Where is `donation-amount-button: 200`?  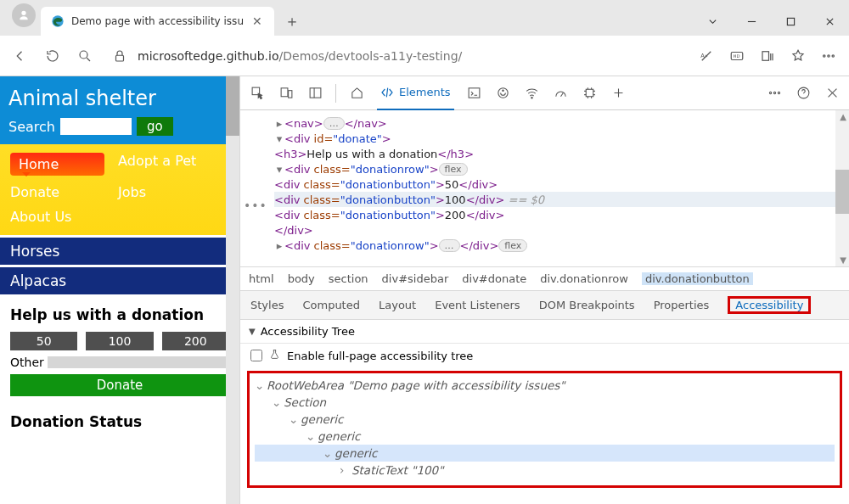
donation-amount-button: 200 is located at coordinates (195, 341).